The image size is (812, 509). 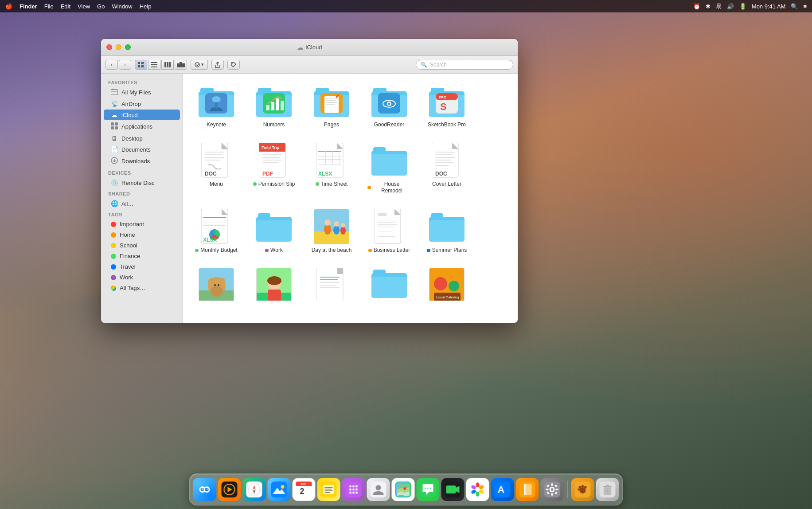 I want to click on svg-text: XLSX, so click(x=210, y=240).